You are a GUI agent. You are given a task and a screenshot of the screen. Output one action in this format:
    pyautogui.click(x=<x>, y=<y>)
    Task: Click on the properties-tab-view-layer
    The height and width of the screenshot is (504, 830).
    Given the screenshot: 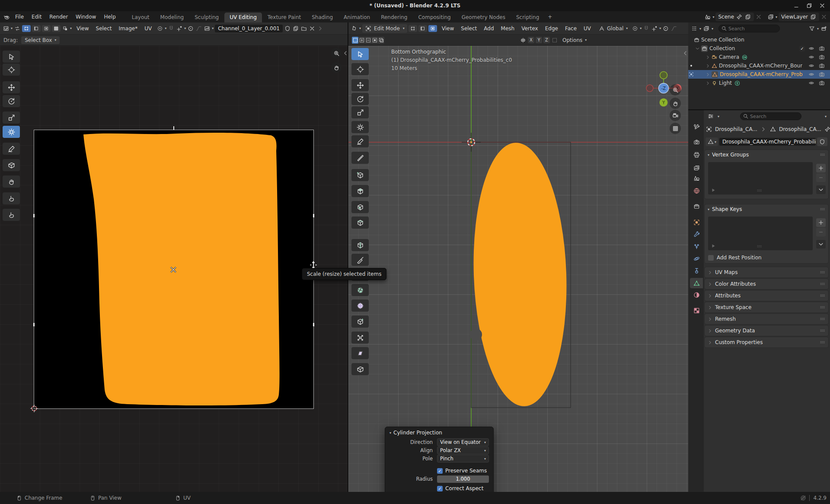 What is the action you would take?
    pyautogui.click(x=696, y=168)
    